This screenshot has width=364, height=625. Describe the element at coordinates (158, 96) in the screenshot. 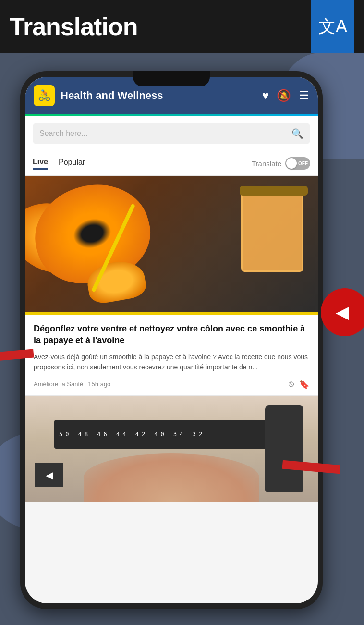

I see `app-title: Health and Wellness` at that location.